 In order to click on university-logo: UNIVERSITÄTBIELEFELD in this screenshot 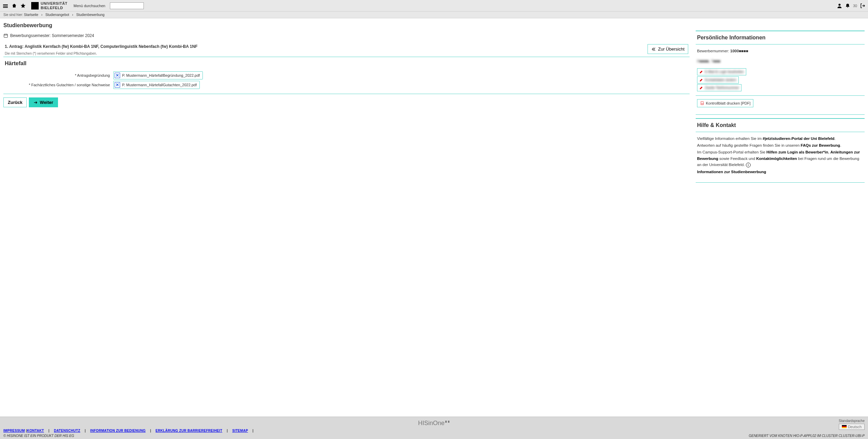, I will do `click(50, 5)`.